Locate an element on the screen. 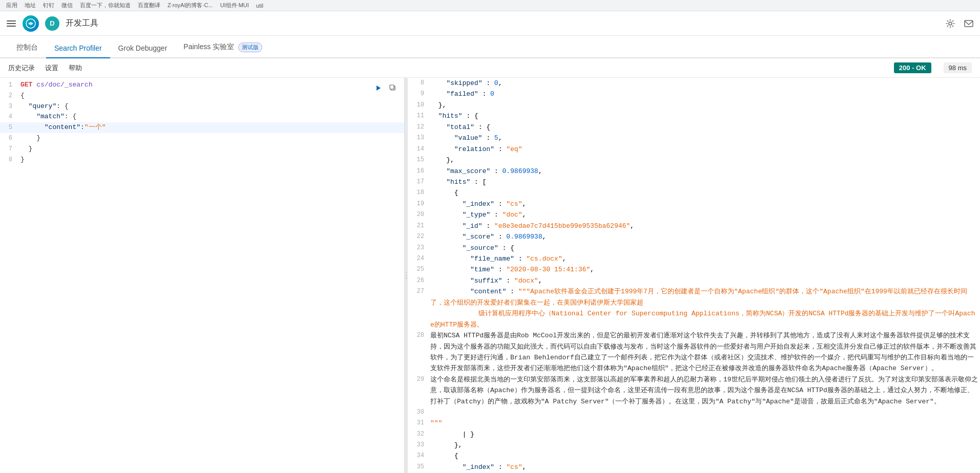  result-line-21: 21 "_id" : "e8e3edae7c7d415bbe99e9535ba6… is located at coordinates (694, 226).